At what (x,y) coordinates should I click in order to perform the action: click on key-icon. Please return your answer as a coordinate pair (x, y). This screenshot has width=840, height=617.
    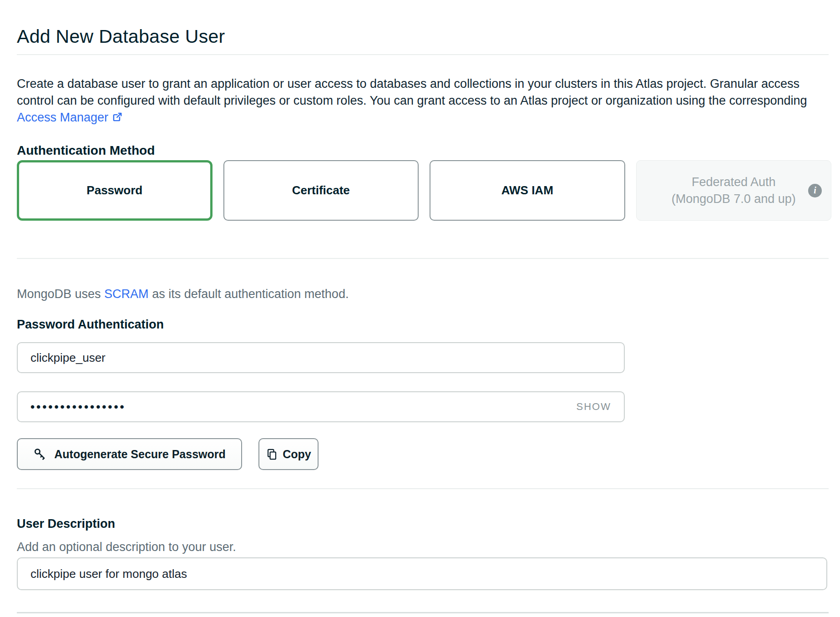
    Looking at the image, I should click on (40, 454).